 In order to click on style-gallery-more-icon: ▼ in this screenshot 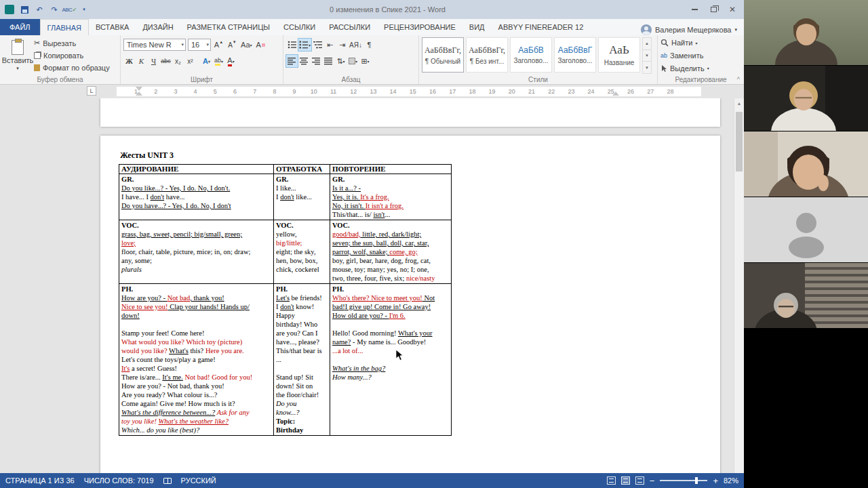, I will do `click(647, 68)`.